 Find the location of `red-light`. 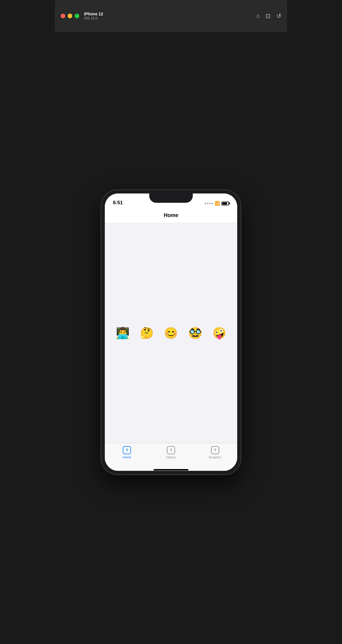

red-light is located at coordinates (63, 16).